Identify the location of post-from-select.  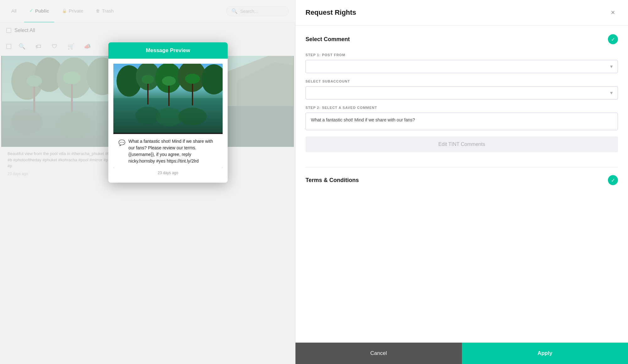
(462, 67).